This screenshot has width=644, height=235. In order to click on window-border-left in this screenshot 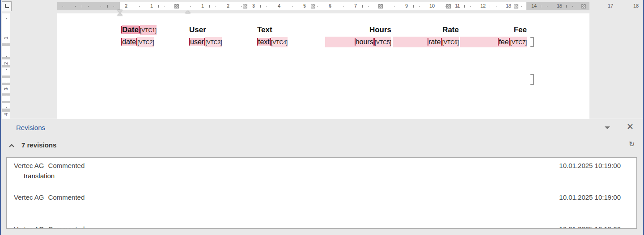, I will do `click(0, 118)`.